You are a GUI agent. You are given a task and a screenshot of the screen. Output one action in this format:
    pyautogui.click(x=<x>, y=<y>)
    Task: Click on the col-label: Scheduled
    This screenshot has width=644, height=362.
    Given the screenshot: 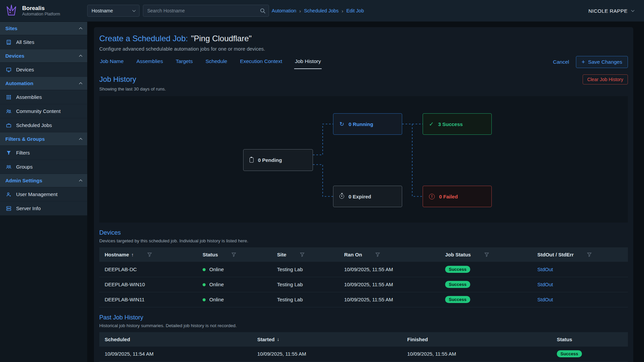 What is the action you would take?
    pyautogui.click(x=117, y=339)
    